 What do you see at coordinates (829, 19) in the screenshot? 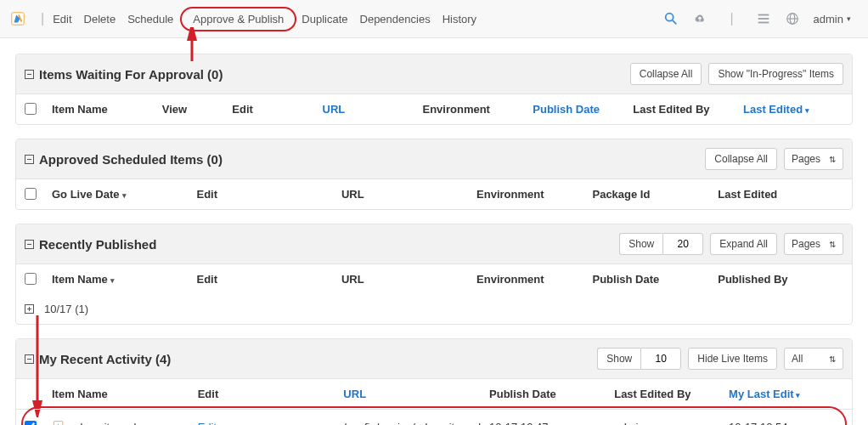
I see `user-label: admin` at bounding box center [829, 19].